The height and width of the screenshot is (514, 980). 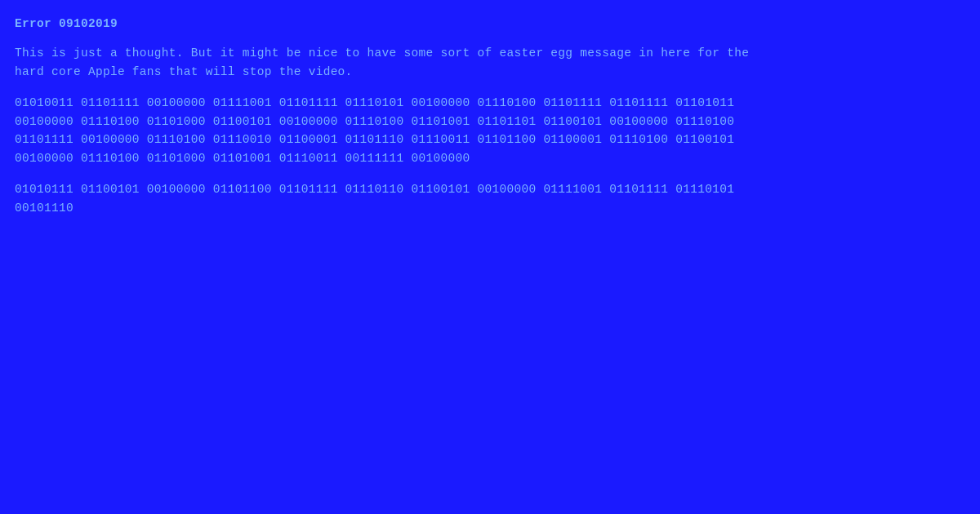 What do you see at coordinates (382, 53) in the screenshot?
I see `description-line1: This is just a thought. But it might be …` at bounding box center [382, 53].